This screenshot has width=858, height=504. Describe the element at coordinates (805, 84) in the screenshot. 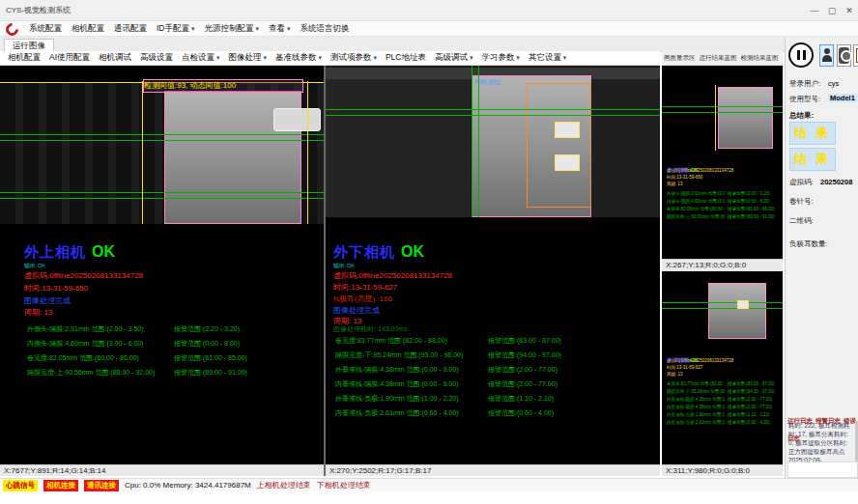

I see `login-user-label: 登录用户:` at that location.